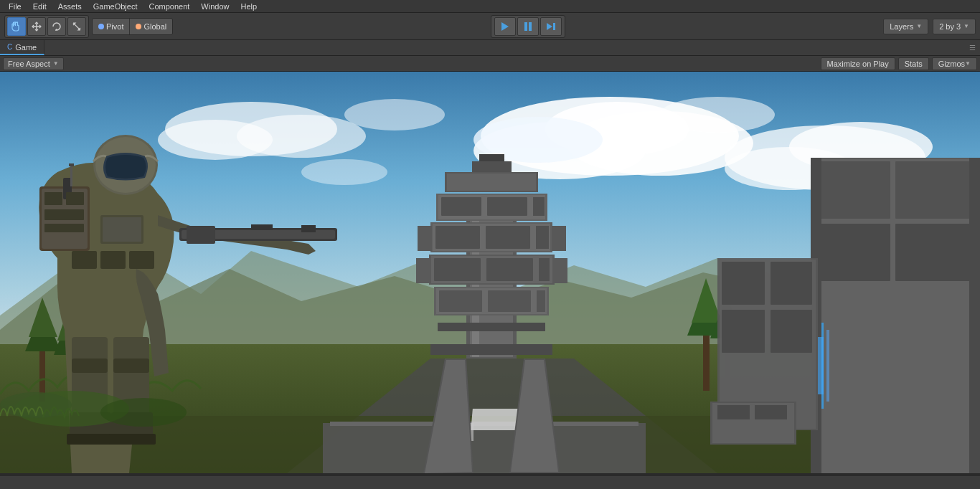  Describe the element at coordinates (155, 27) in the screenshot. I see `global-label: Global` at that location.